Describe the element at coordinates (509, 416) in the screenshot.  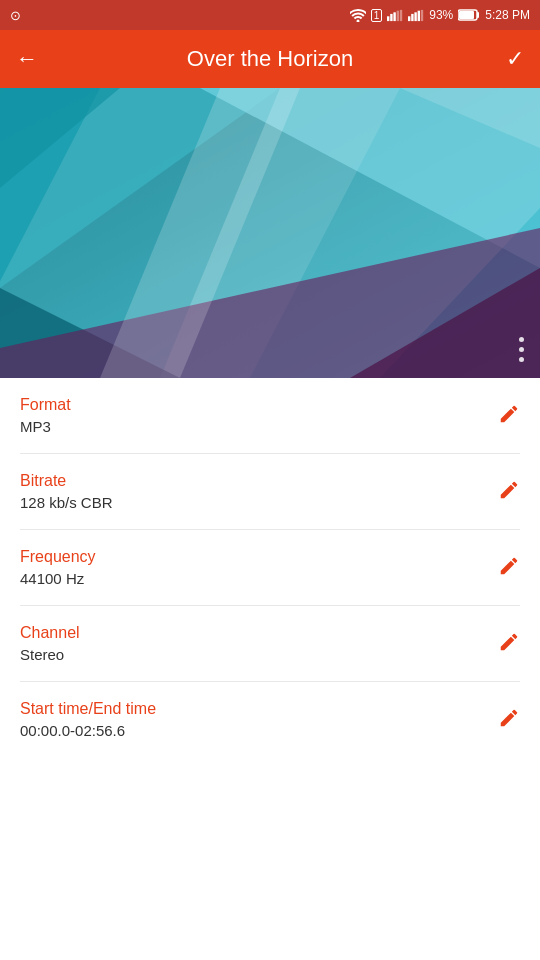
I see `edit-button-format` at that location.